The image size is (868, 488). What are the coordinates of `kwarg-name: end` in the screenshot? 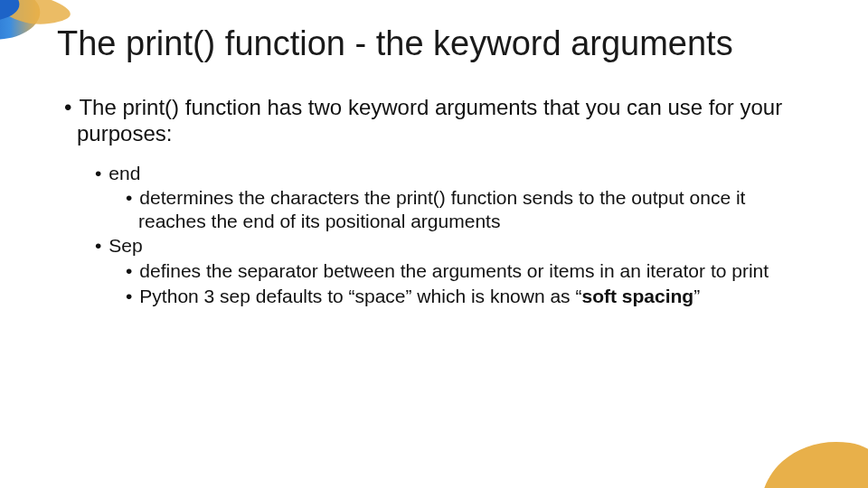 It's located at (462, 174).